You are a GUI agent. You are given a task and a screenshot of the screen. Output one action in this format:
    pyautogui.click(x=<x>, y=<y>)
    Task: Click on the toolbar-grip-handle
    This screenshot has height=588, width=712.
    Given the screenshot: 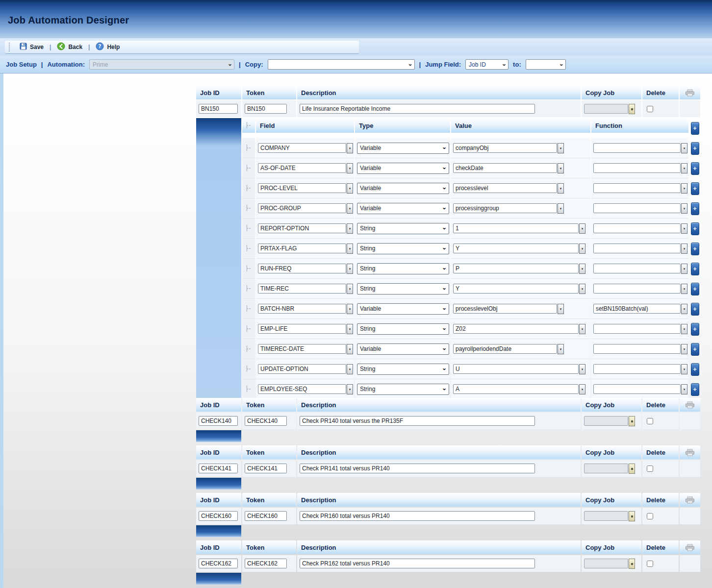 What is the action you would take?
    pyautogui.click(x=10, y=47)
    